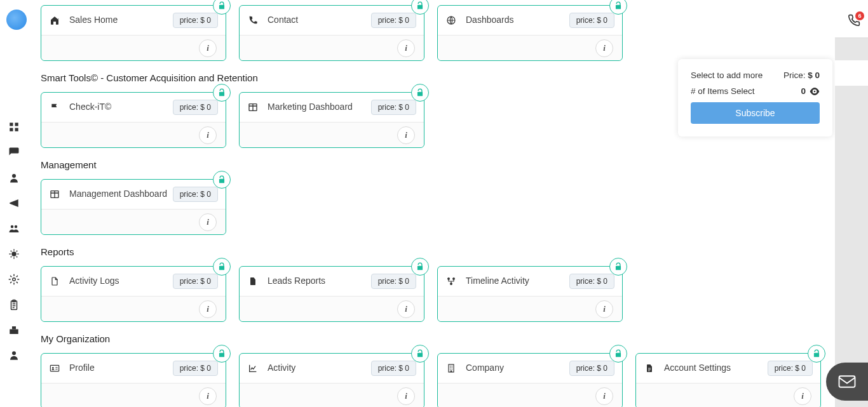  I want to click on card-label: Activity Logs, so click(118, 281).